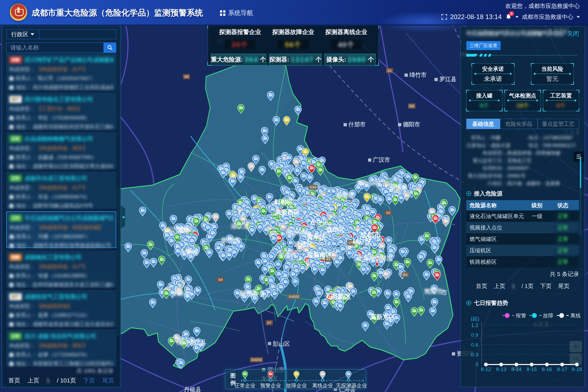 Image resolution: width=588 pixels, height=392 pixels. Describe the element at coordinates (369, 258) in the screenshot. I see `svg-text: 龙泉驿区` at that location.